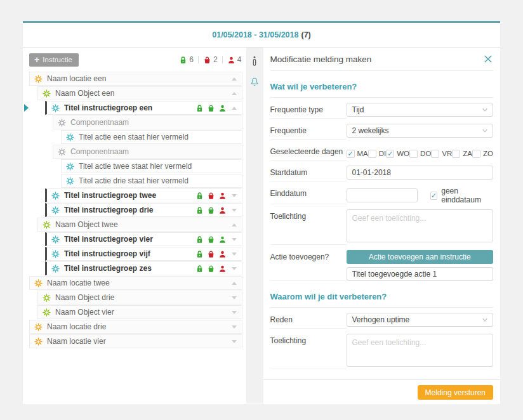  Describe the element at coordinates (420, 173) in the screenshot. I see `startdatum-input` at that location.